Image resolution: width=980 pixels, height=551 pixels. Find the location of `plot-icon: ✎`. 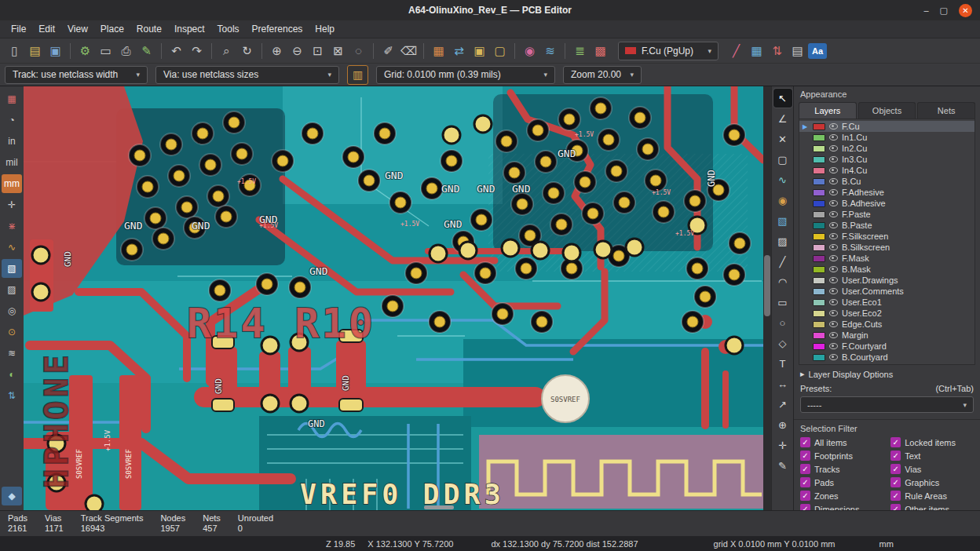

plot-icon: ✎ is located at coordinates (146, 50).